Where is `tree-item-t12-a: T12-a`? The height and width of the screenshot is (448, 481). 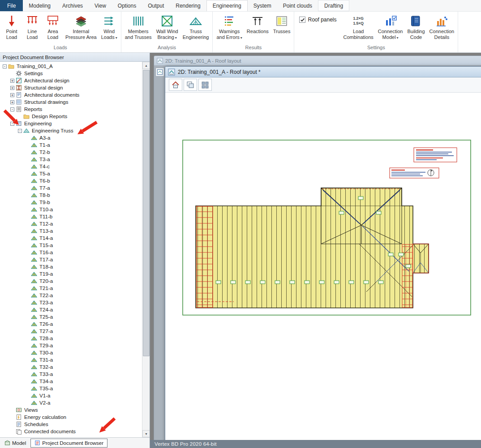
tree-item-t12-a: T12-a is located at coordinates (71, 224).